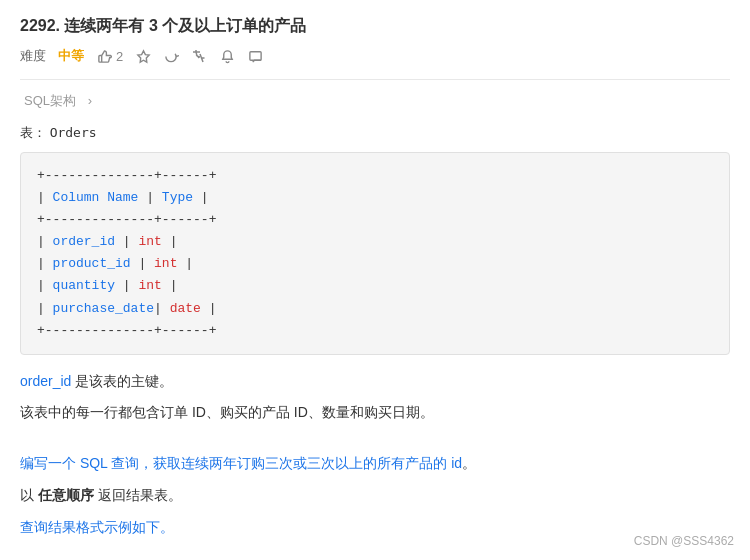 This screenshot has height=560, width=750. Describe the element at coordinates (375, 495) in the screenshot. I see `query-line2: 以 任意顺序 返回结果表。` at that location.